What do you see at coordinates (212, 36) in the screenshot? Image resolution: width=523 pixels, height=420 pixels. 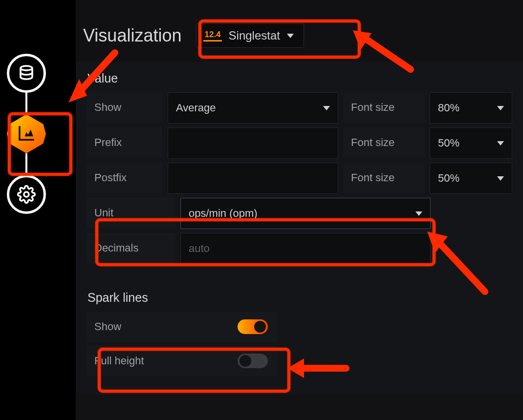 I see `viz-picker-badge: 12.4` at bounding box center [212, 36].